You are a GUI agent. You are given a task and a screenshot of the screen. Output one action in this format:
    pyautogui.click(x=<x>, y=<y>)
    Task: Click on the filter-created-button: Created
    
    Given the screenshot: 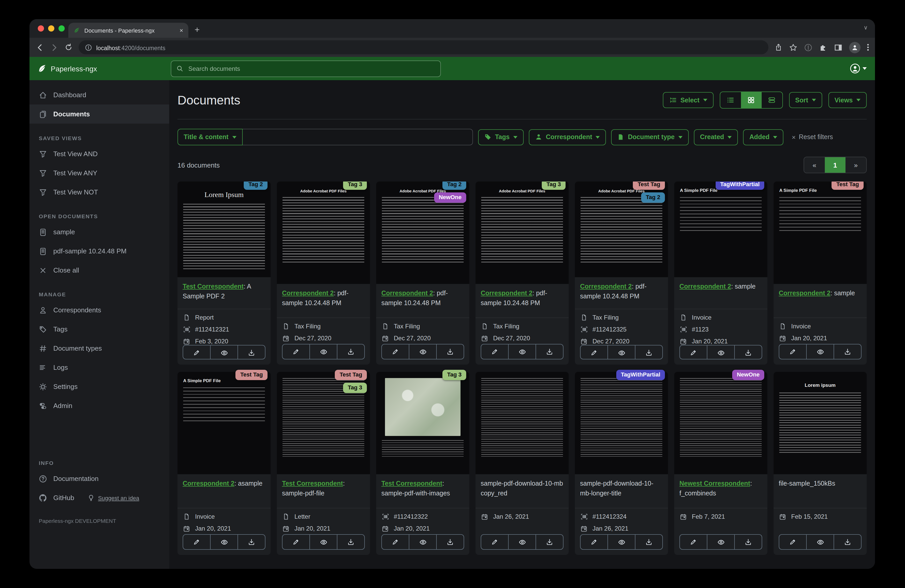 What is the action you would take?
    pyautogui.click(x=716, y=137)
    